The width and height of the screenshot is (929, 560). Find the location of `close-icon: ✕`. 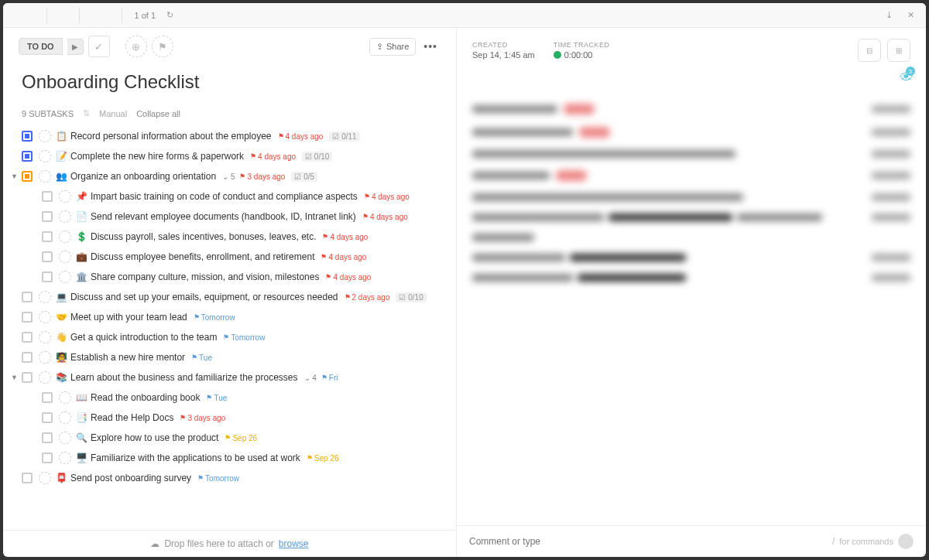

close-icon: ✕ is located at coordinates (910, 15).